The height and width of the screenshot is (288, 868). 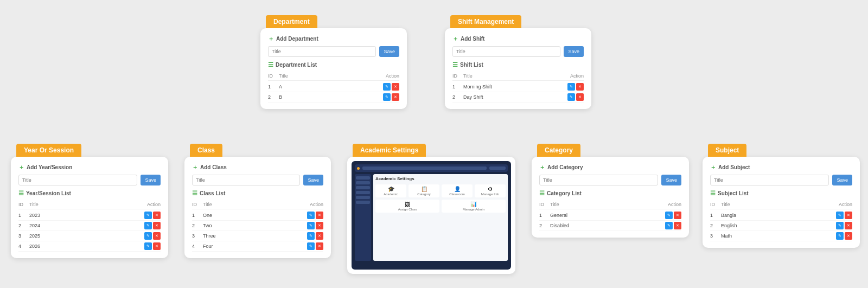 What do you see at coordinates (24, 204) in the screenshot?
I see `year-session-col-id: ID` at bounding box center [24, 204].